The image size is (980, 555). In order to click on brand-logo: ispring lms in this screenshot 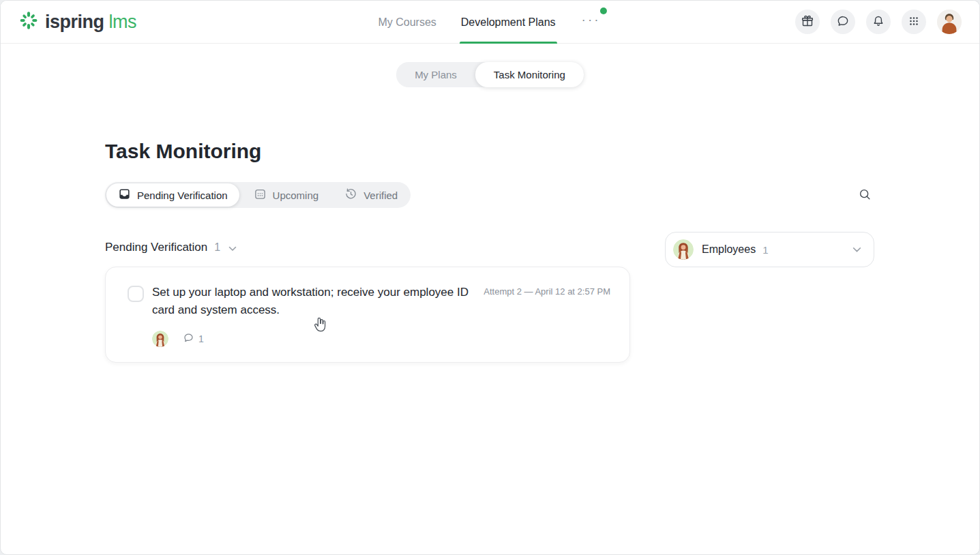, I will do `click(78, 22)`.